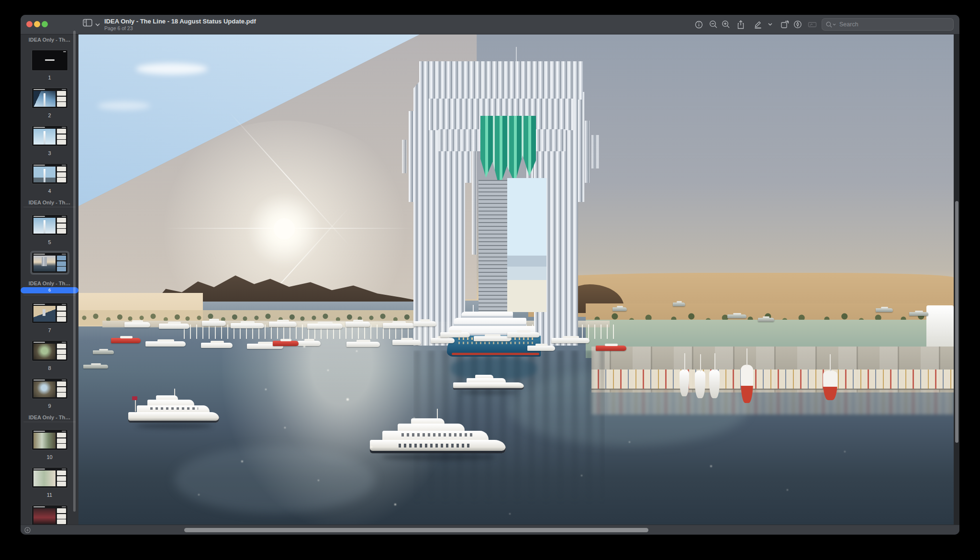 The image size is (980, 560). What do you see at coordinates (49, 78) in the screenshot?
I see `page-number: 1` at bounding box center [49, 78].